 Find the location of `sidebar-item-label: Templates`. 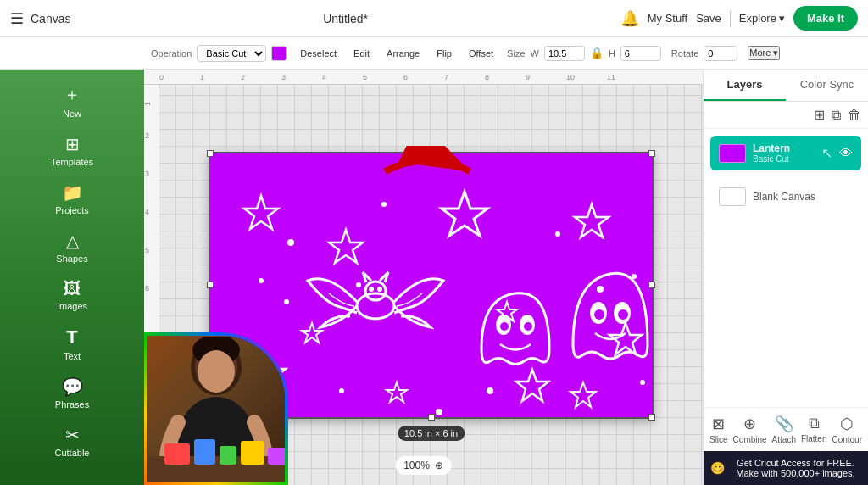

sidebar-item-label: Templates is located at coordinates (72, 162).